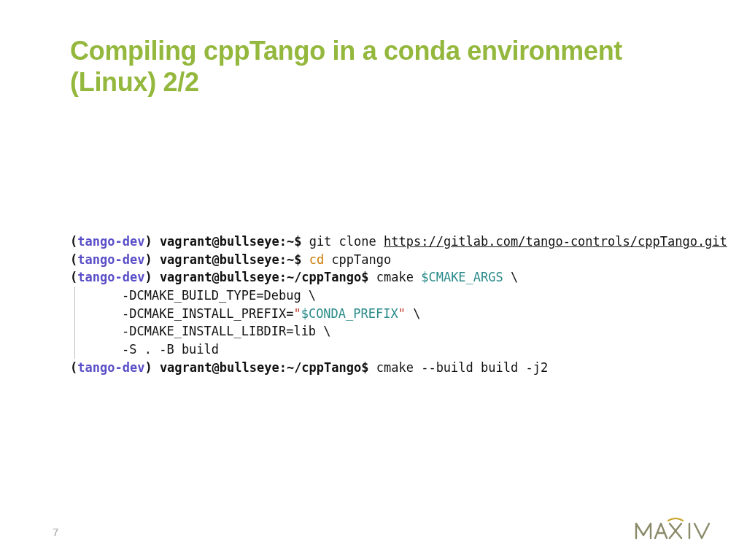 This screenshot has height=560, width=747. Describe the element at coordinates (350, 314) in the screenshot. I see `env-var: $CONDA_PREFIX` at that location.